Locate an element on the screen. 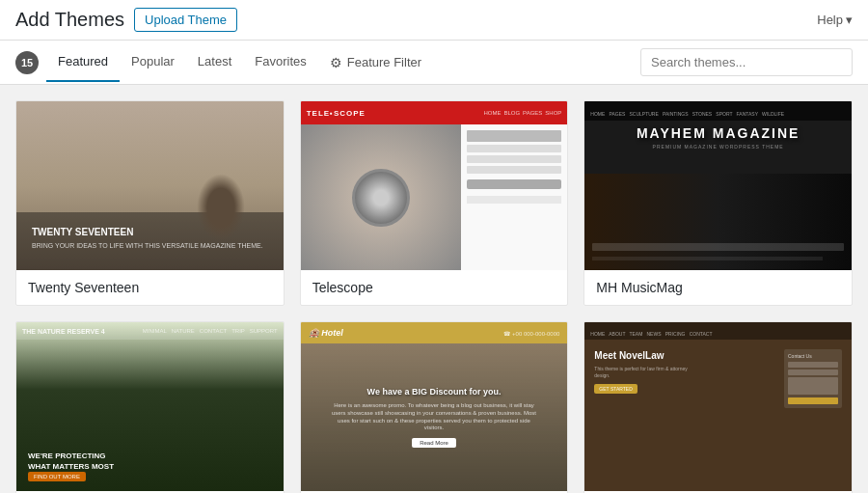  telescope-header: TELE▪SCOPE HOMEBLOGPAGESSHOP is located at coordinates (434, 113).